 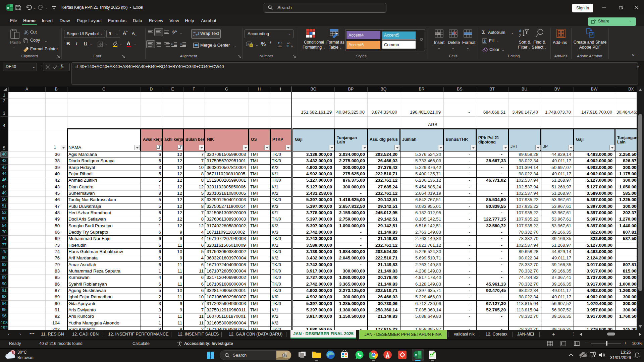 What do you see at coordinates (195, 32) in the screenshot?
I see `svg-text: ab` at bounding box center [195, 32].